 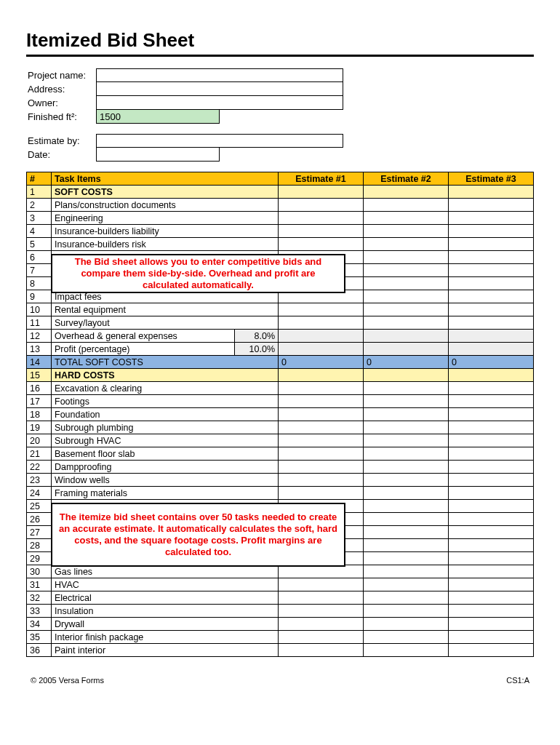 What do you see at coordinates (220, 89) in the screenshot?
I see `input-address` at bounding box center [220, 89].